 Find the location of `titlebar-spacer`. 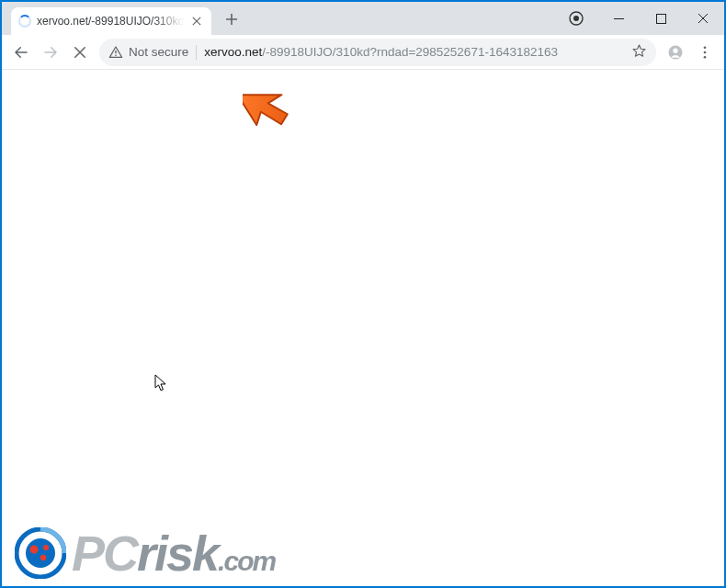

titlebar-spacer is located at coordinates (278, 18).